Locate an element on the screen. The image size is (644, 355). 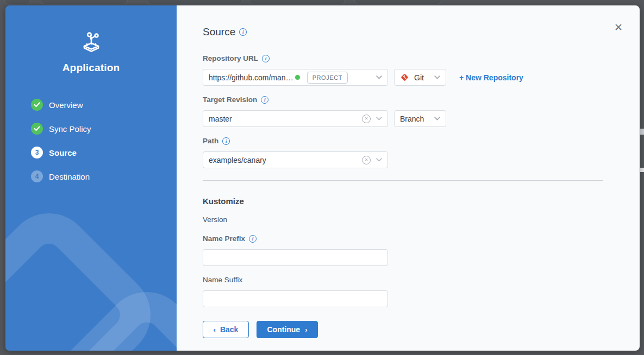
page-title: Source is located at coordinates (219, 32).